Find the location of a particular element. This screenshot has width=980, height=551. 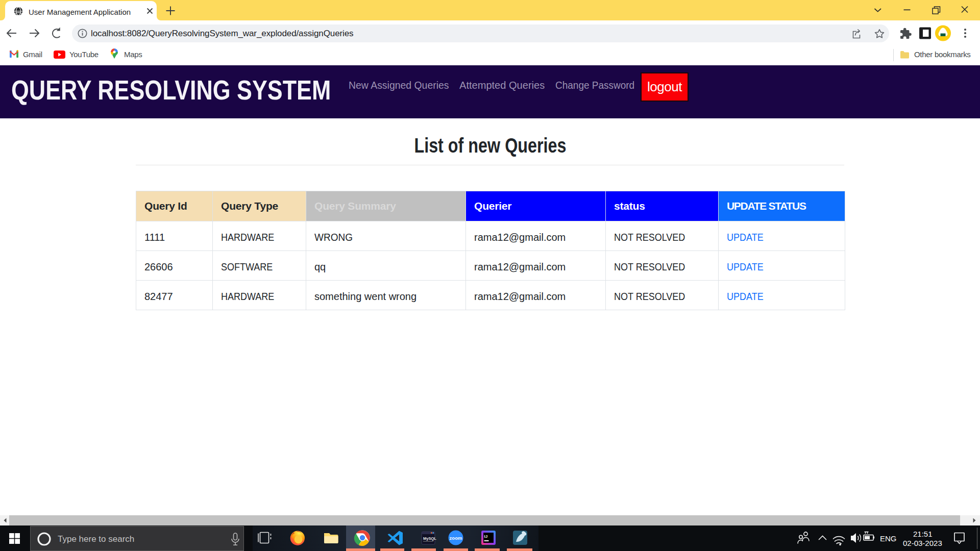

svg-text: MySQL is located at coordinates (430, 539).